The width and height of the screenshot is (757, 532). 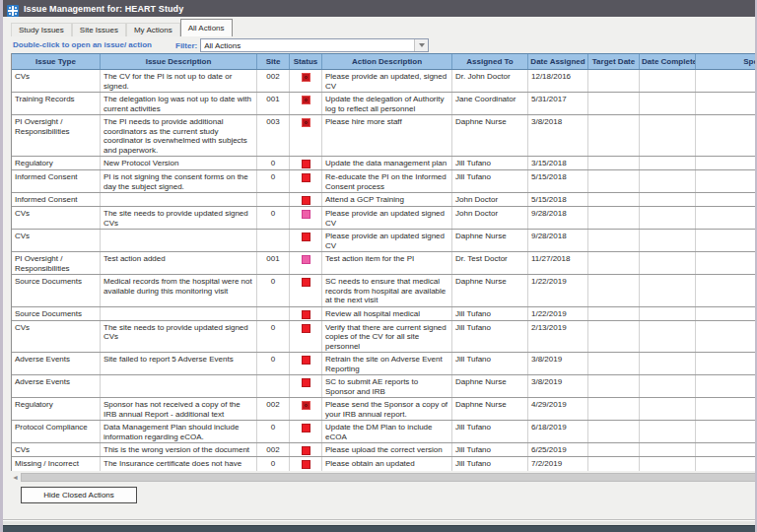 What do you see at coordinates (99, 30) in the screenshot?
I see `tab-site-issues: Site Issues` at bounding box center [99, 30].